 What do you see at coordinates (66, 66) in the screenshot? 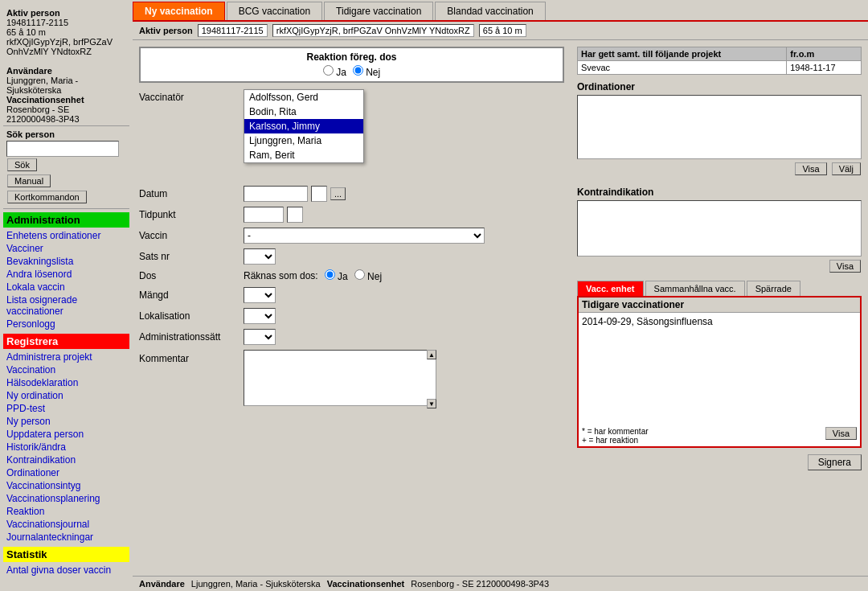
I see `patient-info: Aktiv person 19481117-2115 65 å 10 m rkf…` at bounding box center [66, 66].